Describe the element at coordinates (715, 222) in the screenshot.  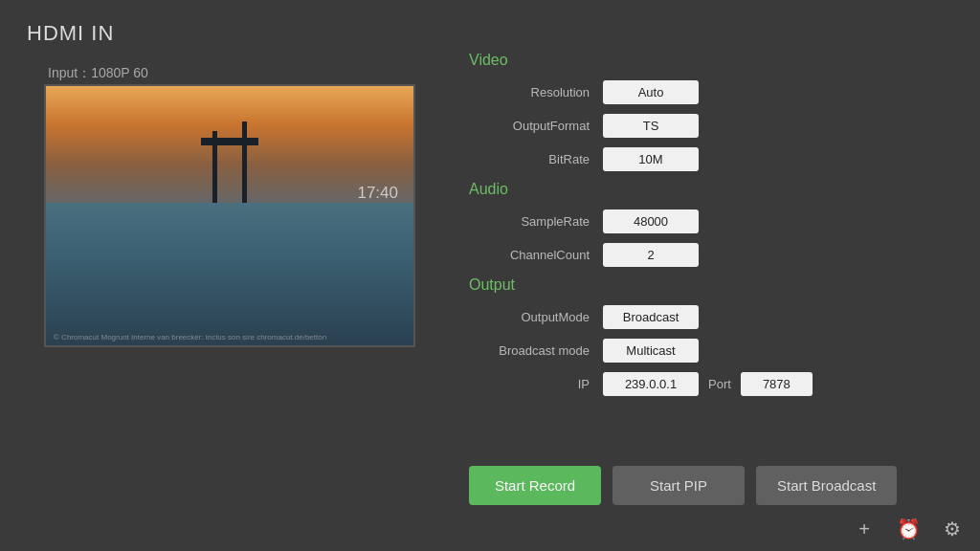
I see `samplerate-row: SampleRate 48000` at that location.